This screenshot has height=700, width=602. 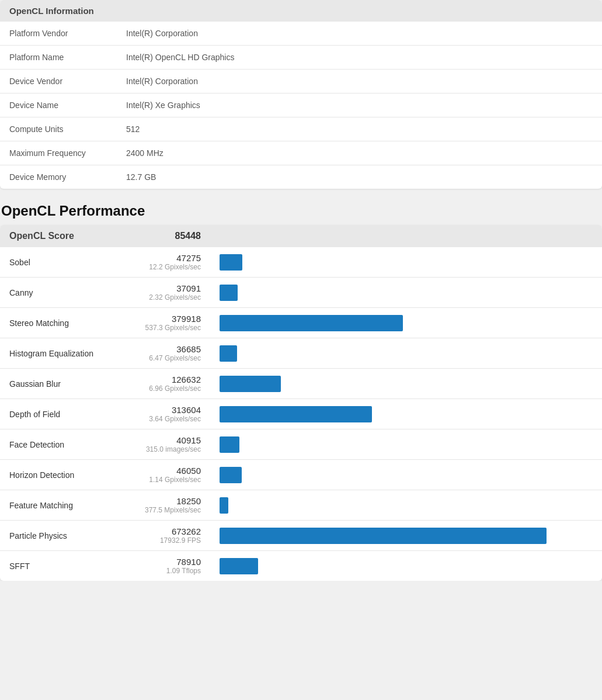 What do you see at coordinates (163, 510) in the screenshot?
I see `perf-sub: 377.5 Mpixels/sec` at bounding box center [163, 510].